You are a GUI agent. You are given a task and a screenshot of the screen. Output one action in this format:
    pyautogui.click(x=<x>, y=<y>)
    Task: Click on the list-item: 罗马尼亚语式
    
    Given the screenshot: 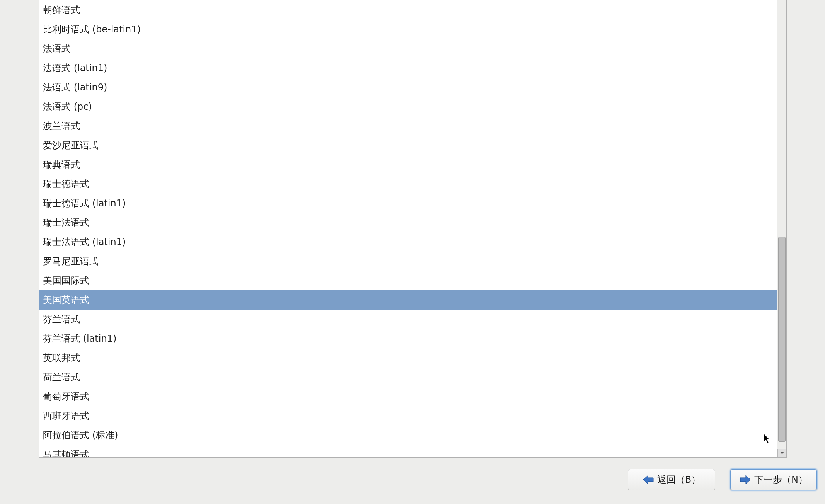 What is the action you would take?
    pyautogui.click(x=408, y=261)
    